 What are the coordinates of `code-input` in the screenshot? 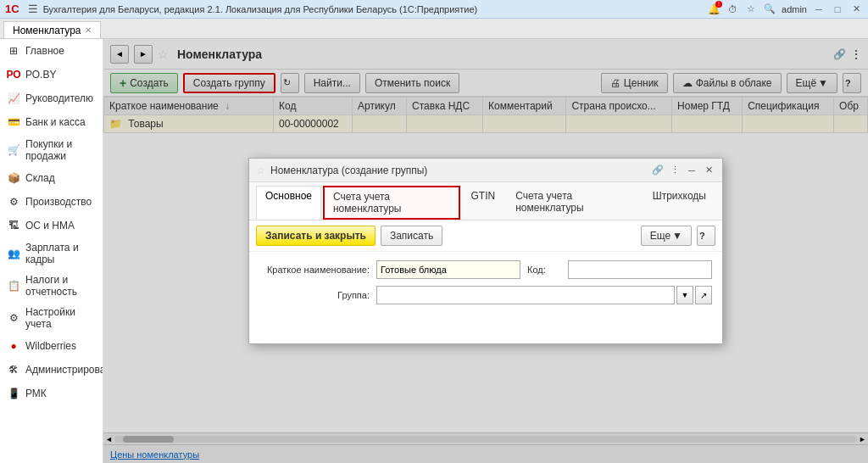 It's located at (640, 270).